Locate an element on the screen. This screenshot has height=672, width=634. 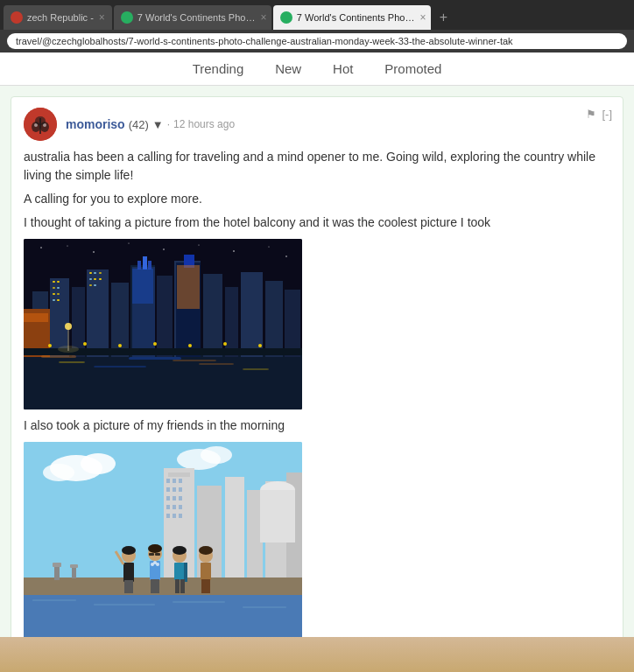
post-image-night is located at coordinates (163, 324).